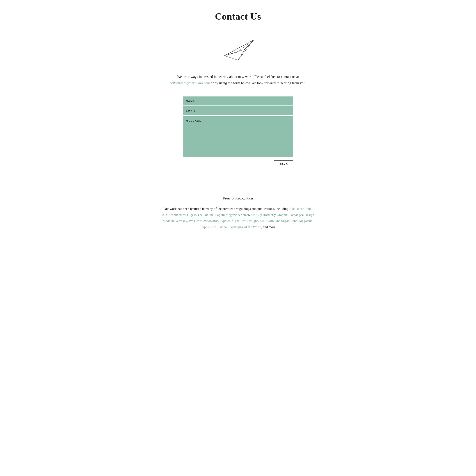  What do you see at coordinates (269, 227) in the screenshot?
I see `press-outro: , and more.` at bounding box center [269, 227].